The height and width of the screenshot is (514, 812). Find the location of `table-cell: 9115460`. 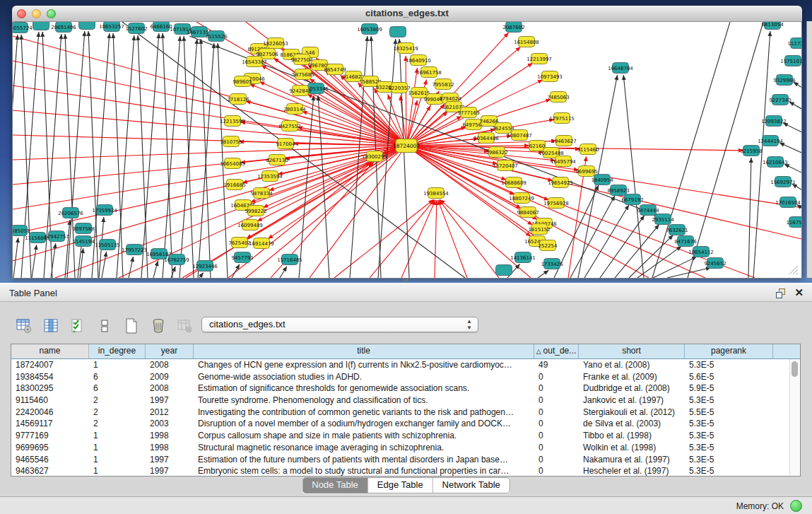

table-cell: 9115460 is located at coordinates (50, 400).